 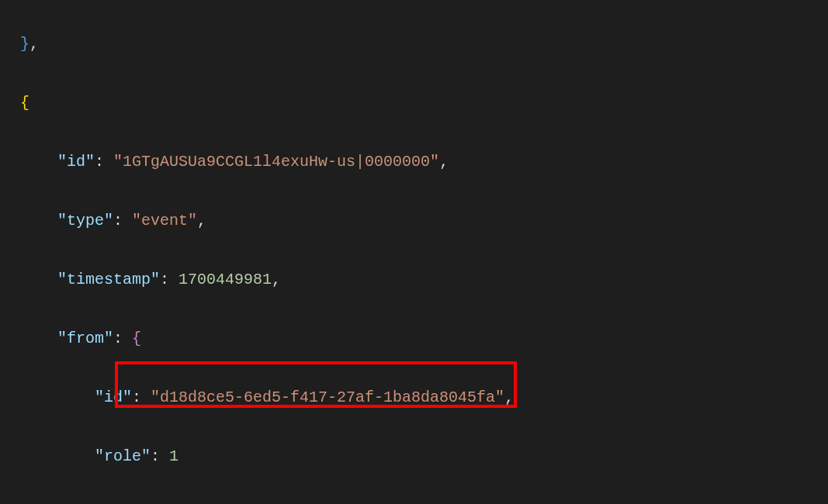 I want to click on code-line: {, so click(x=424, y=103).